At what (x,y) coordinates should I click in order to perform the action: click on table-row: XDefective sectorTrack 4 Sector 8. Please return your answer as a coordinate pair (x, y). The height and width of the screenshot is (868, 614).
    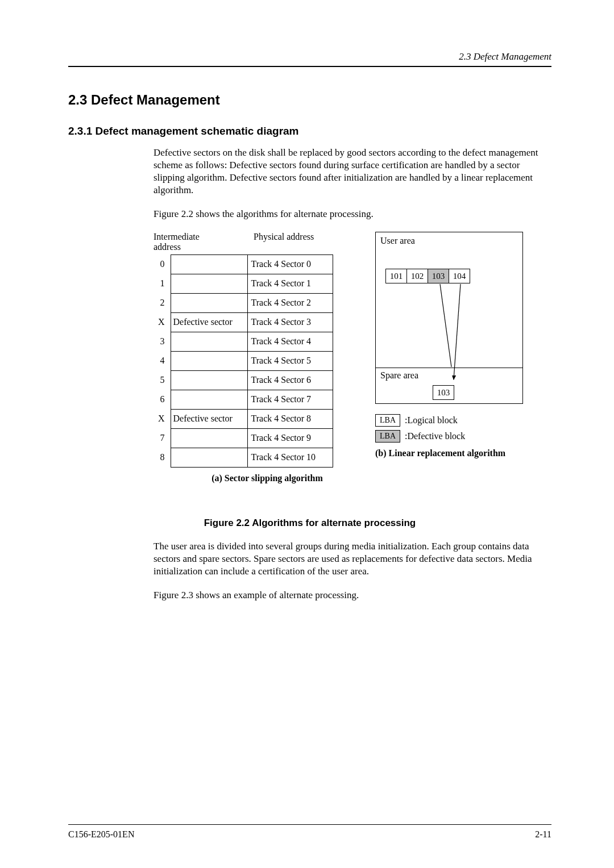
    Looking at the image, I should click on (243, 419).